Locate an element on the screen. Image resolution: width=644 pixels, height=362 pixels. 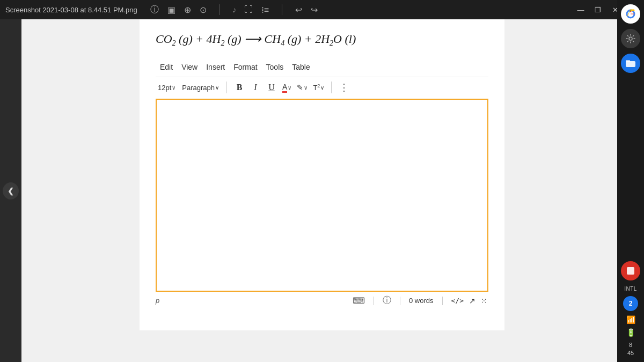
status-info-icon: ⓘ is located at coordinates (387, 300).